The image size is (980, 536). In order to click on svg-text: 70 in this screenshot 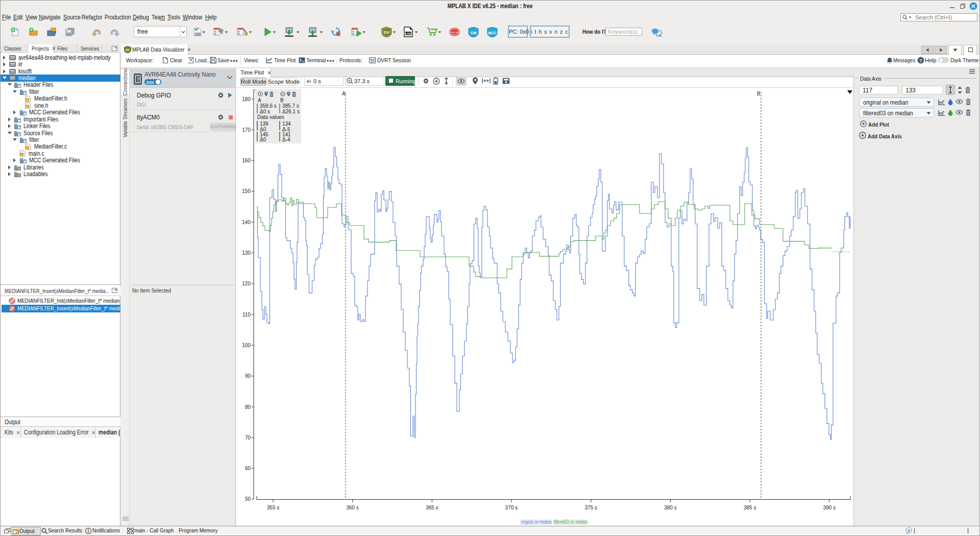, I will do `click(248, 438)`.